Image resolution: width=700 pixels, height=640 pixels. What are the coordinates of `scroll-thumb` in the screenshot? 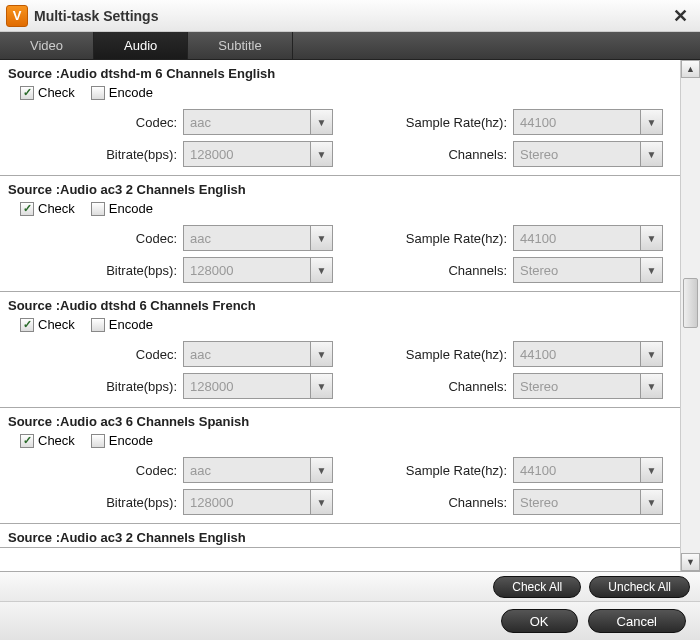 It's located at (690, 303).